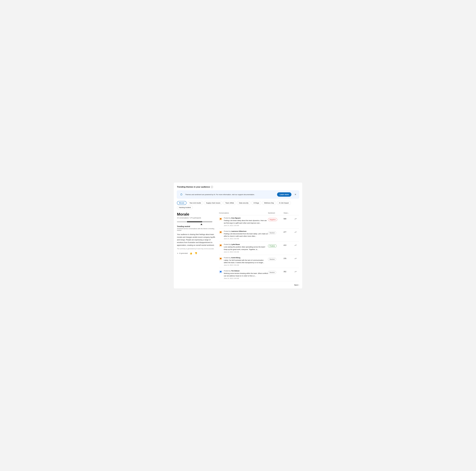  What do you see at coordinates (284, 194) in the screenshot?
I see `learn-more-button: Learn more` at bounding box center [284, 194].